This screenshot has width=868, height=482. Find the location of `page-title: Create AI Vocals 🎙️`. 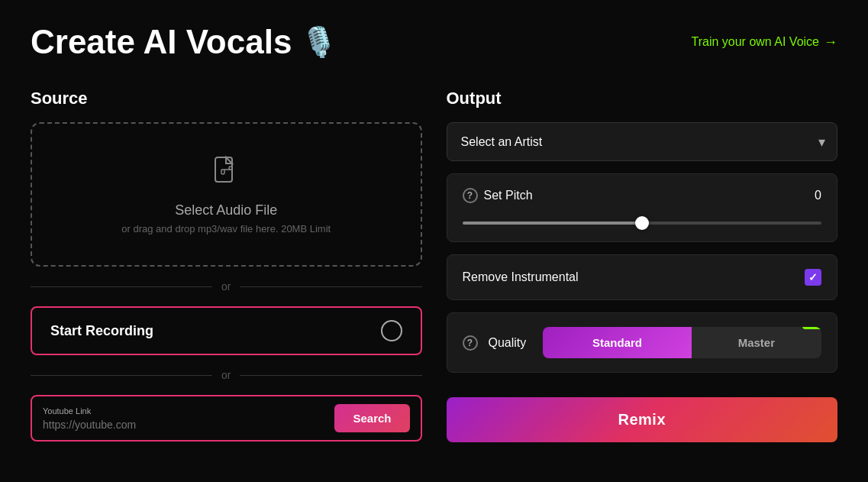

page-title: Create AI Vocals 🎙️ is located at coordinates (183, 42).